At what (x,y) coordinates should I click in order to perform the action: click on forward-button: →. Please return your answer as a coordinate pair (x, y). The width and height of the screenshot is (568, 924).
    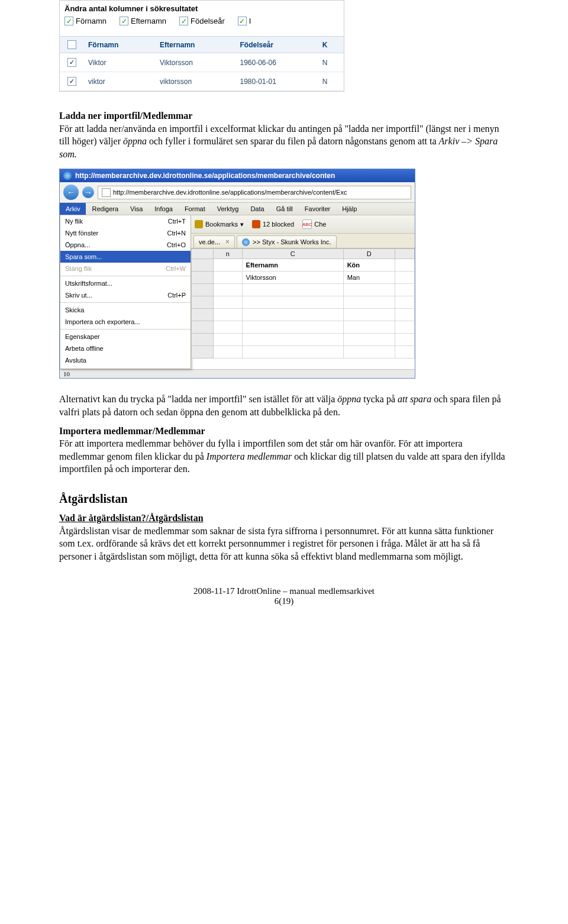
    Looking at the image, I should click on (88, 192).